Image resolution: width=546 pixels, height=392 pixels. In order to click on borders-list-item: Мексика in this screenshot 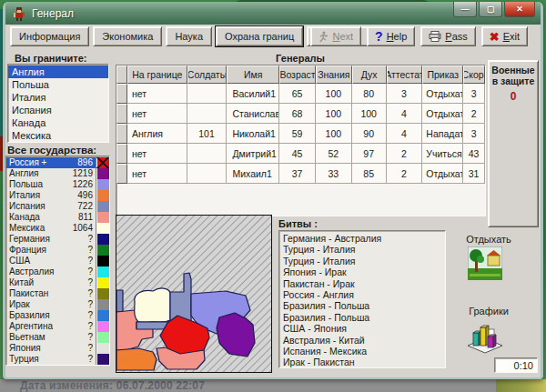, I will do `click(58, 136)`.